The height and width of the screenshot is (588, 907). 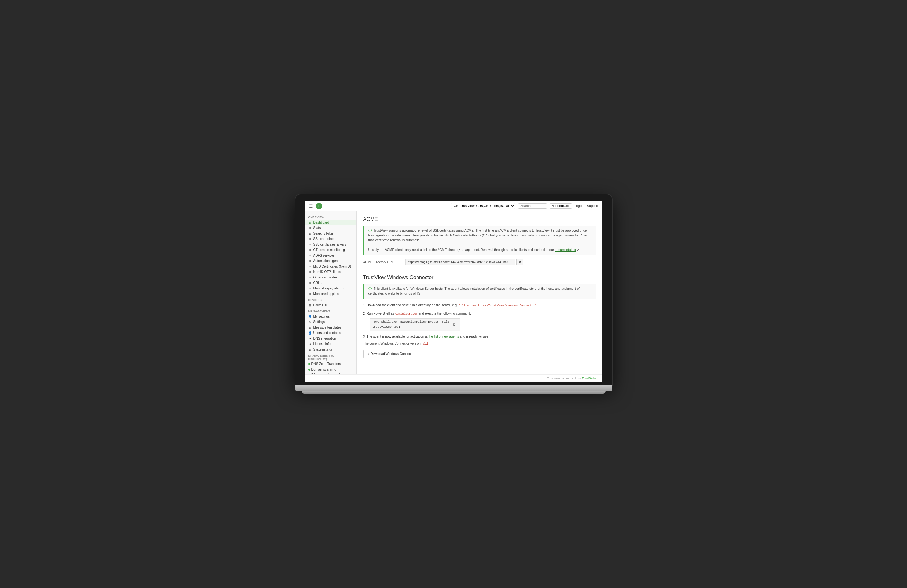 What do you see at coordinates (532, 206) in the screenshot?
I see `search-input` at bounding box center [532, 206].